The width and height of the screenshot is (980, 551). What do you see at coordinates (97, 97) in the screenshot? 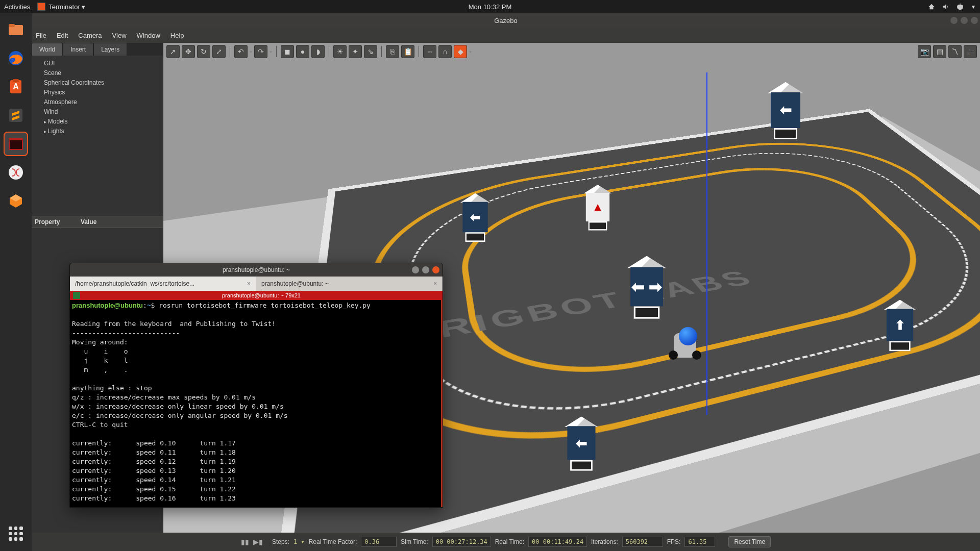
I see `world-tree: GUI Scene Spherical Coordinates Physics …` at bounding box center [97, 97].